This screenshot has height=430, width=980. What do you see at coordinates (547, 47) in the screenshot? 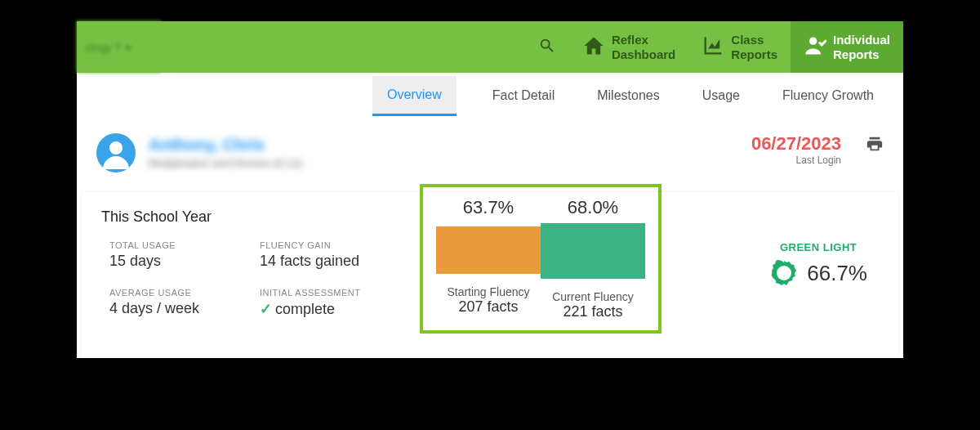
I see `search-button` at bounding box center [547, 47].